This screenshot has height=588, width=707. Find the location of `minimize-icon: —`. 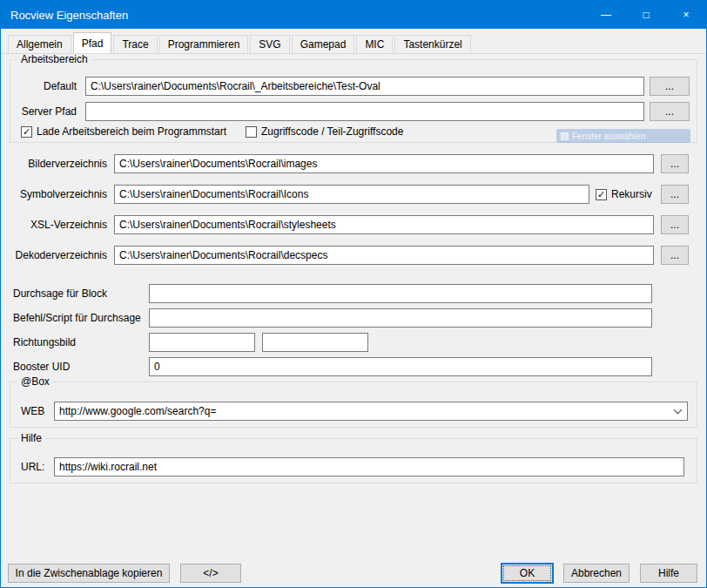

minimize-icon: — is located at coordinates (606, 15).